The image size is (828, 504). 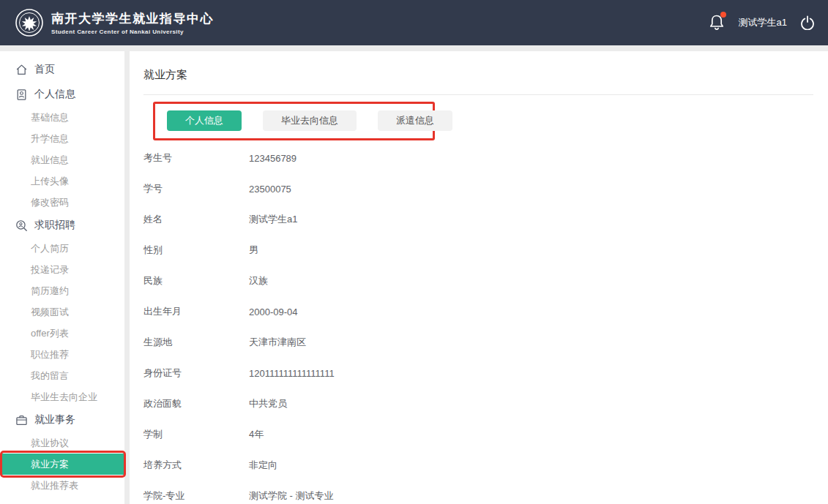 I want to click on notification-unread-dot, so click(x=723, y=15).